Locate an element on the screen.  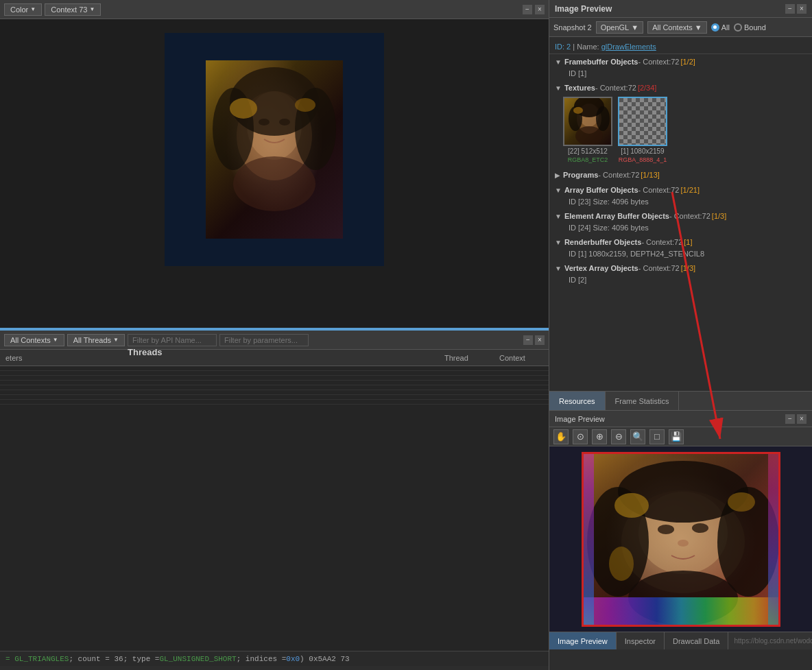
image-preview-titlebar: Image Preview − × is located at coordinates (680, 419).